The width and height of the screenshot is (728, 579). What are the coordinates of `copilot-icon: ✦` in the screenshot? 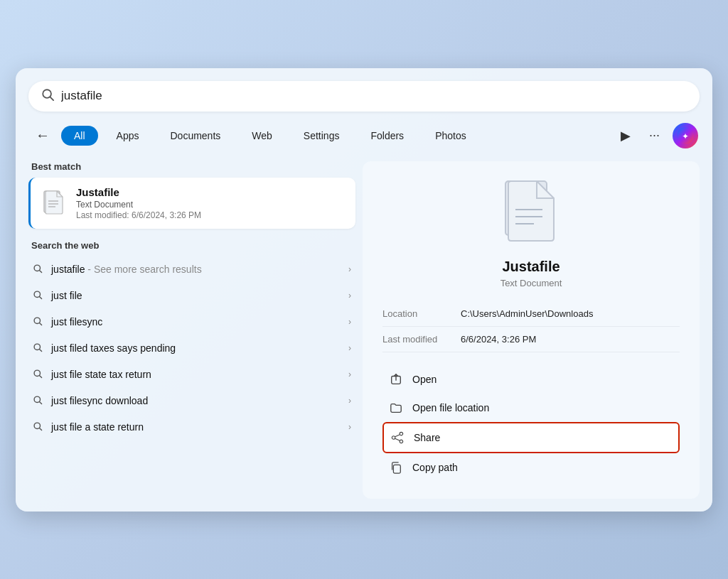 It's located at (685, 136).